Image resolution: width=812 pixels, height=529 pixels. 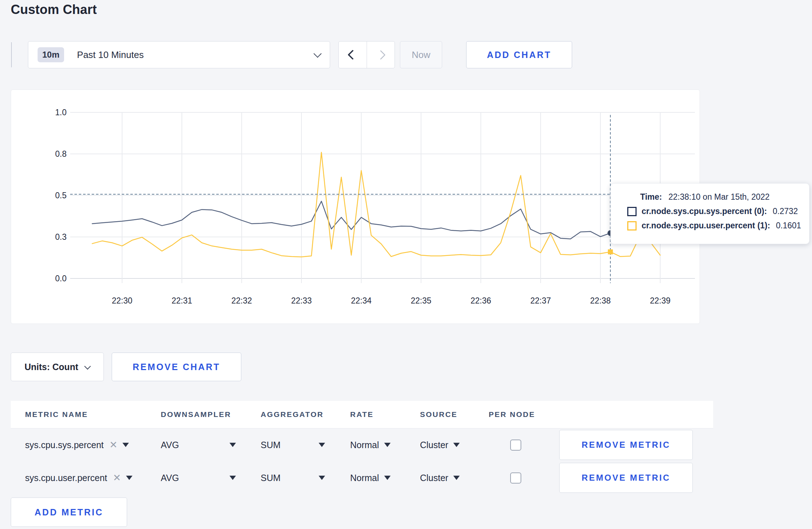 I want to click on add-chart-button: ADD CHART, so click(x=519, y=55).